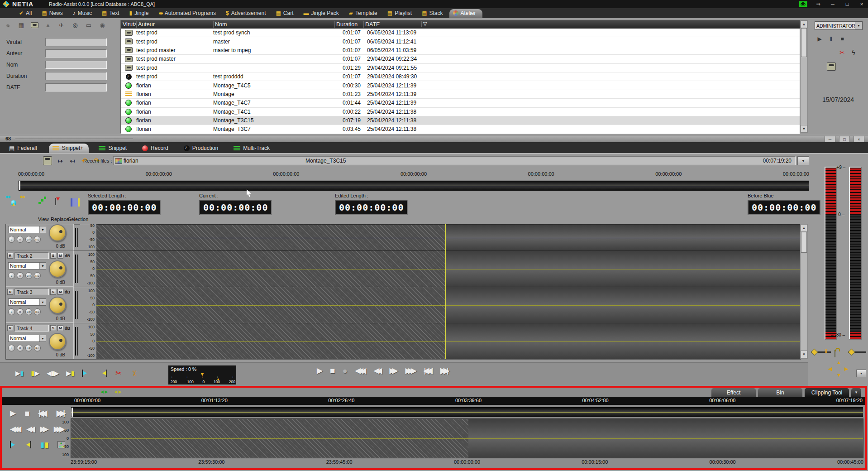 The width and height of the screenshot is (868, 471). What do you see at coordinates (112, 14) in the screenshot?
I see `main-tab: Text` at bounding box center [112, 14].